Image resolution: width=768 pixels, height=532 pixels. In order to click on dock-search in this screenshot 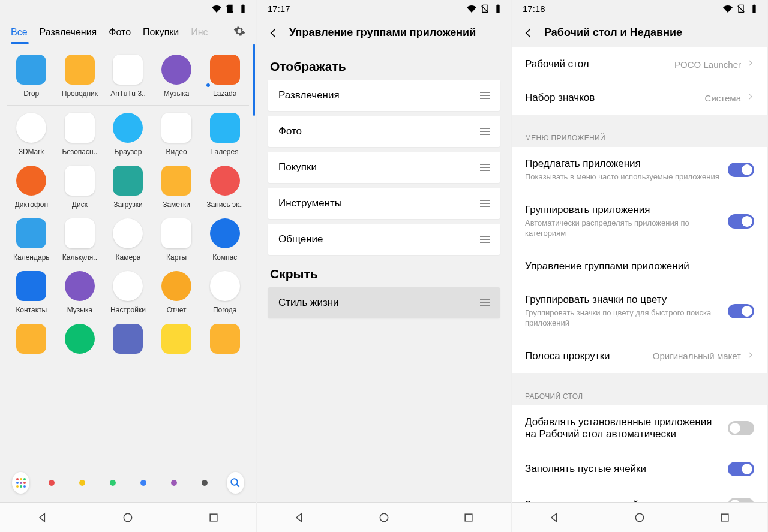, I will do `click(235, 483)`.